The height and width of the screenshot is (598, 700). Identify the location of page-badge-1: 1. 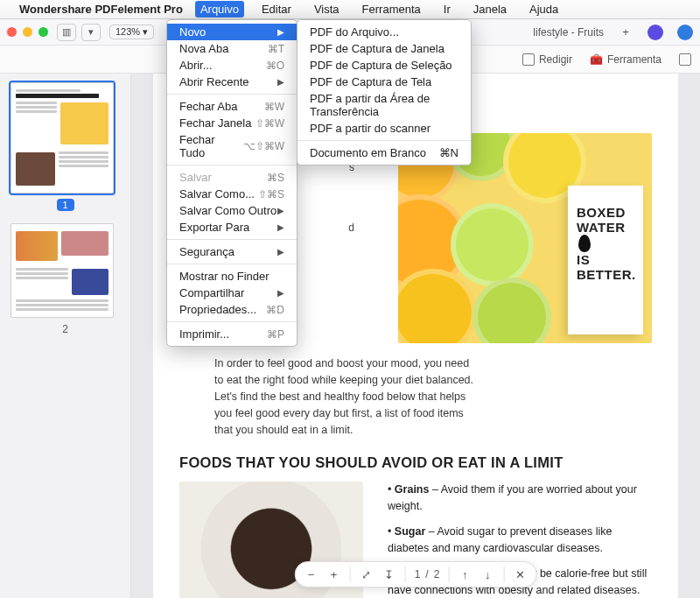
(66, 205).